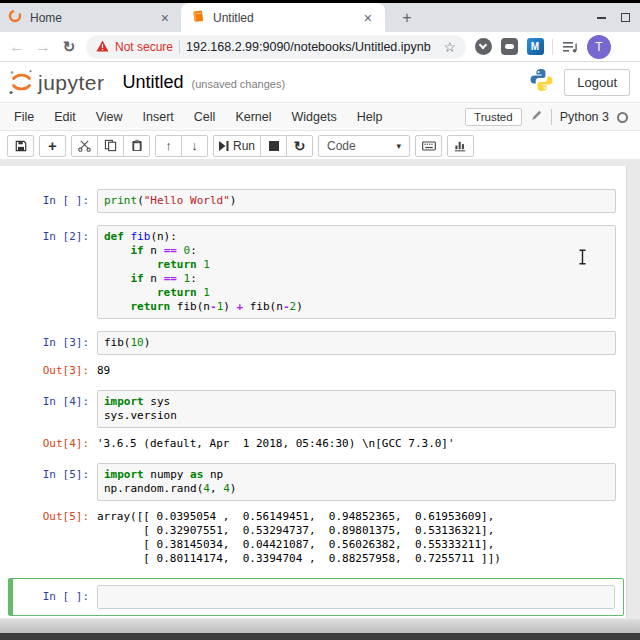 The image size is (640, 640). Describe the element at coordinates (356, 482) in the screenshot. I see `code-input: import numpy as npnp.random.rand(4, 4)` at that location.